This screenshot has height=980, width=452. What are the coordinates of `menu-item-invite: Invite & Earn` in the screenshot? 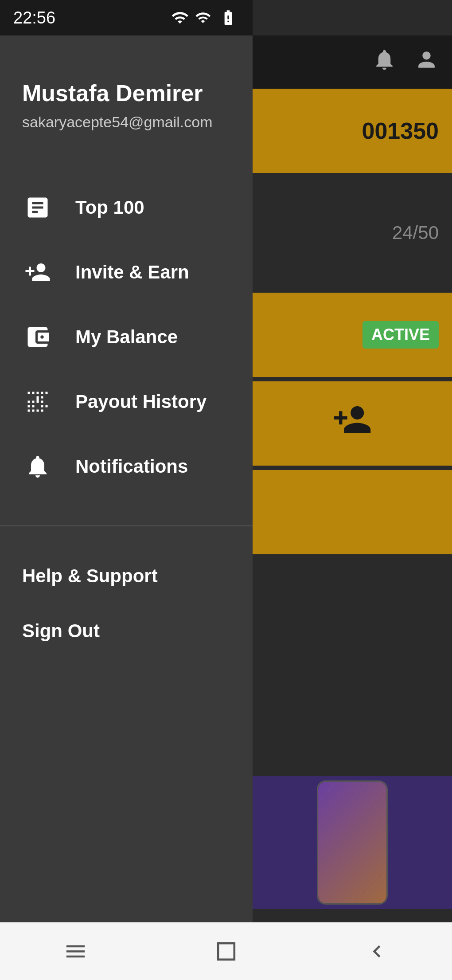 It's located at (126, 272).